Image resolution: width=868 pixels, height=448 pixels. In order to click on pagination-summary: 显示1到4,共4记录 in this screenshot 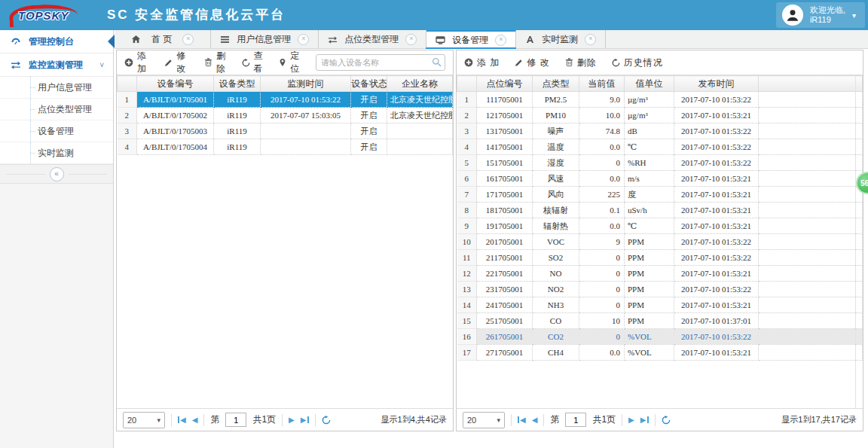, I will do `click(414, 420)`.